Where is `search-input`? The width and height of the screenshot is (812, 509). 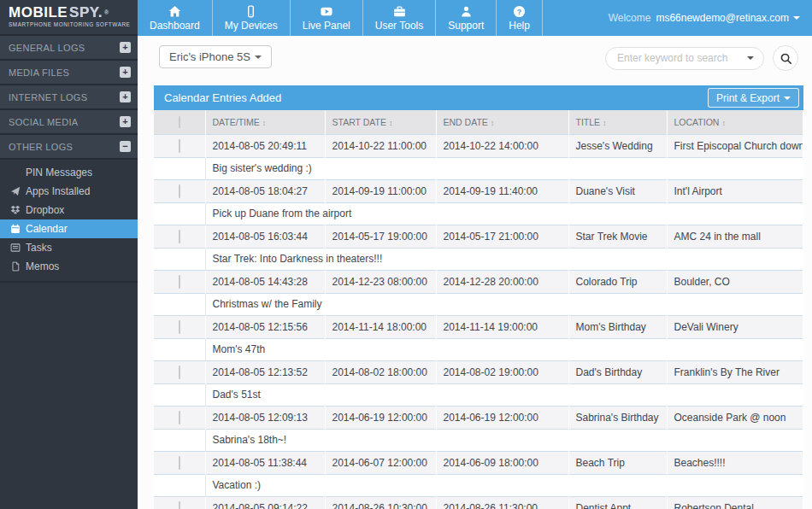
search-input is located at coordinates (685, 58).